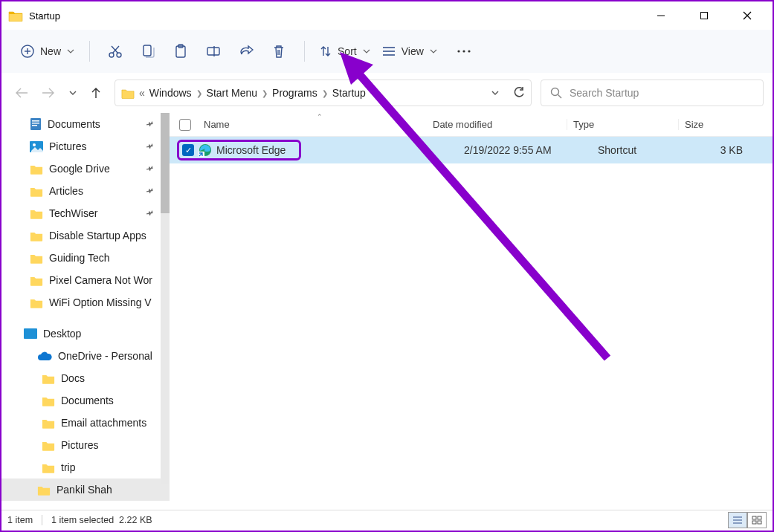 This screenshot has width=774, height=532. I want to click on view-list-icon, so click(389, 51).